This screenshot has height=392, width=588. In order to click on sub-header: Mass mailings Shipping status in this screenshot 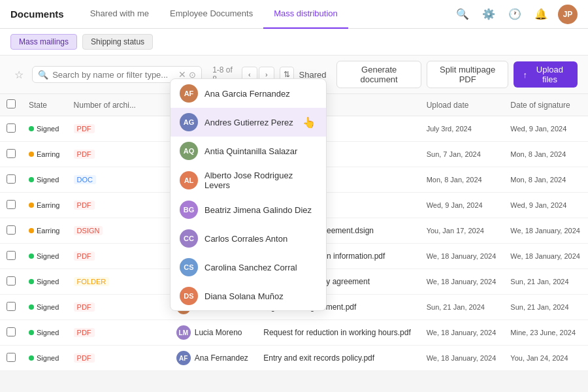, I will do `click(294, 42)`.